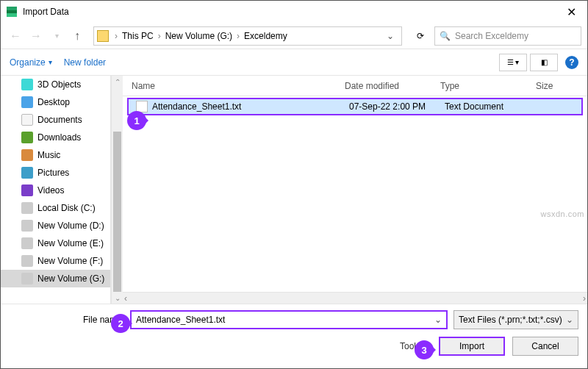 The height and width of the screenshot is (369, 588). Describe the element at coordinates (31, 62) in the screenshot. I see `organize-button: Organize▾` at that location.